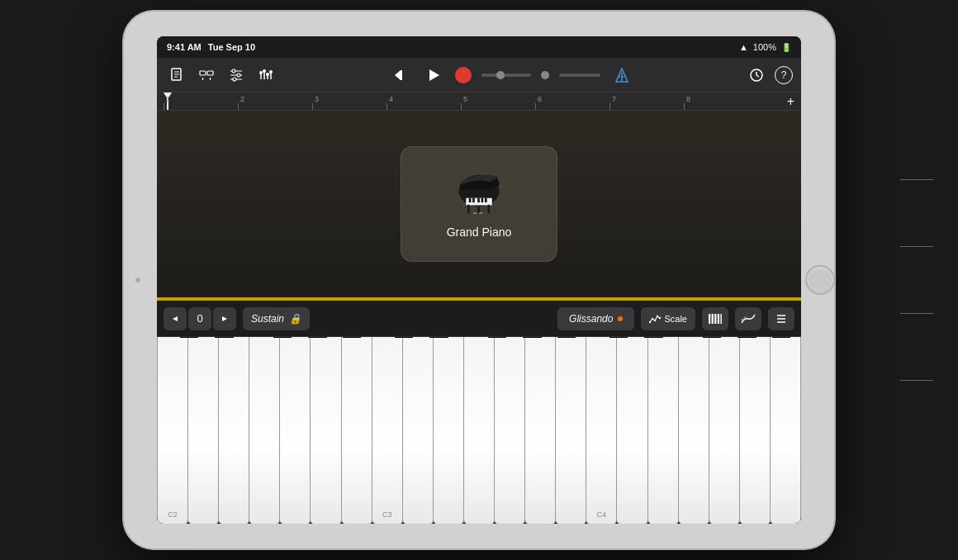 The height and width of the screenshot is (560, 958). What do you see at coordinates (506, 75) in the screenshot?
I see `volume-slider` at bounding box center [506, 75].